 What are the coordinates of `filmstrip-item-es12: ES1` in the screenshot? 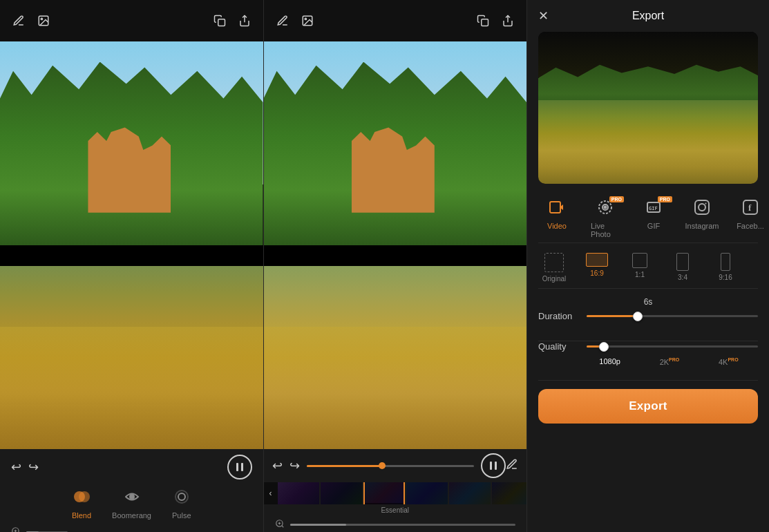 It's located at (510, 493).